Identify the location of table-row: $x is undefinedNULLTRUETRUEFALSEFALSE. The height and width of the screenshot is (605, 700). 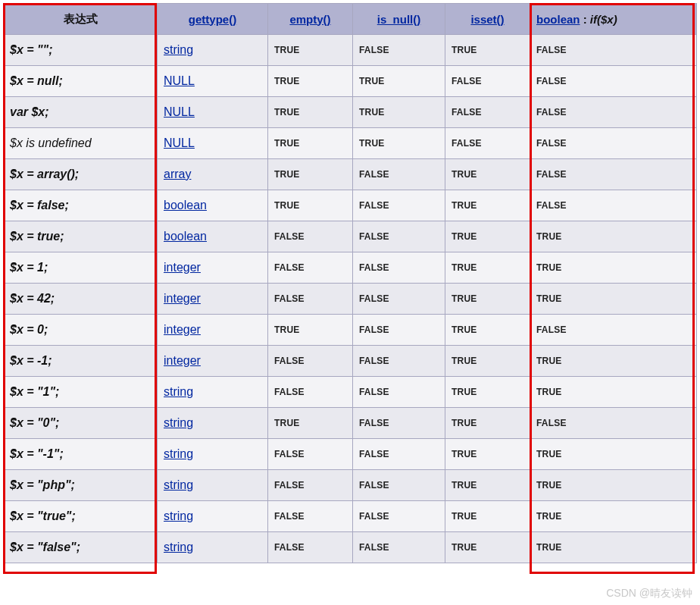
(350, 144).